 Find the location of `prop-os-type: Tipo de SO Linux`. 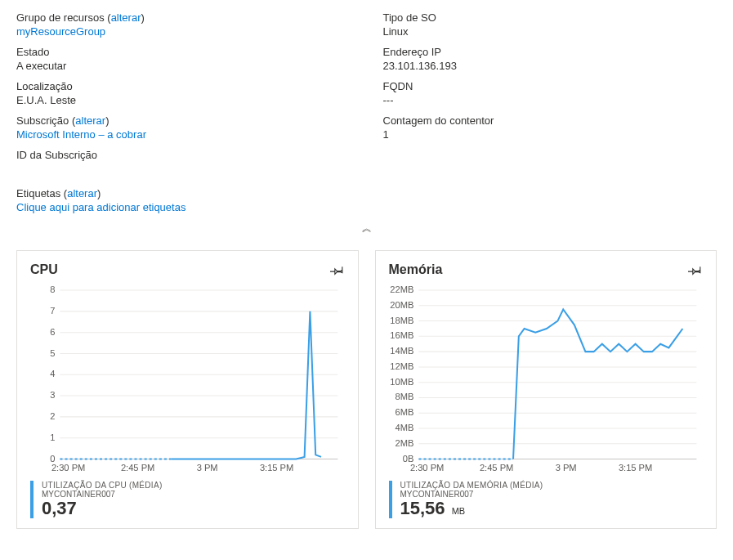

prop-os-type: Tipo de SO Linux is located at coordinates (551, 25).